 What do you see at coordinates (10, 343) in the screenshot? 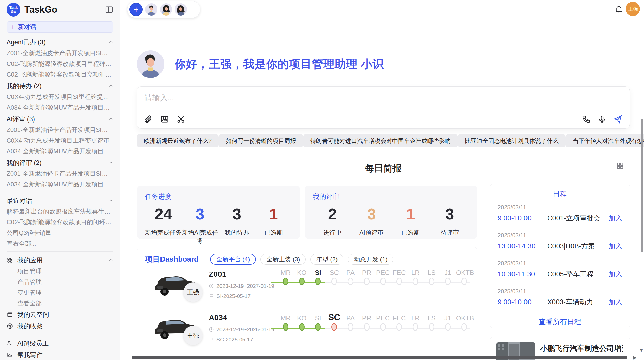
I see `people-icon` at bounding box center [10, 343].